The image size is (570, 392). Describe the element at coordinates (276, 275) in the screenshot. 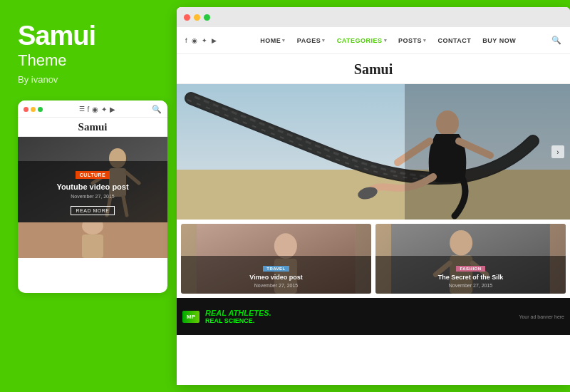

I see `grid-item-vimeo-overlay: TRAVEL Vimeo video post November 27, 201…` at that location.